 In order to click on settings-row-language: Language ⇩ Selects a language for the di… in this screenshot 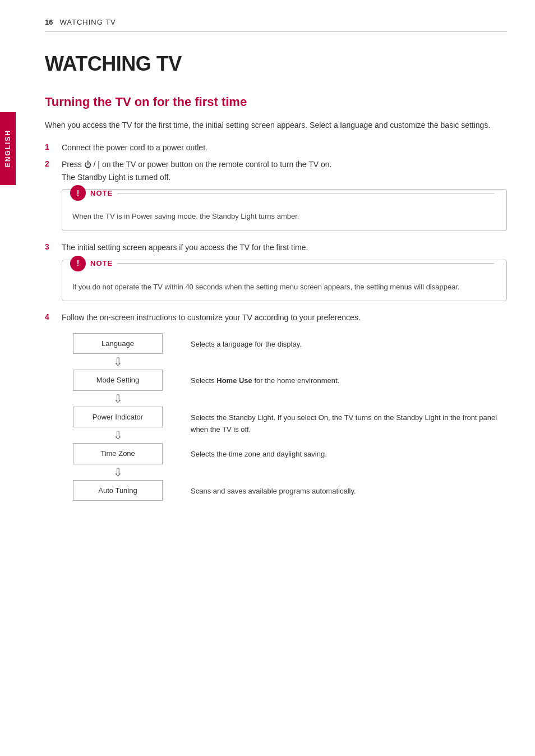, I will do `click(284, 352)`.